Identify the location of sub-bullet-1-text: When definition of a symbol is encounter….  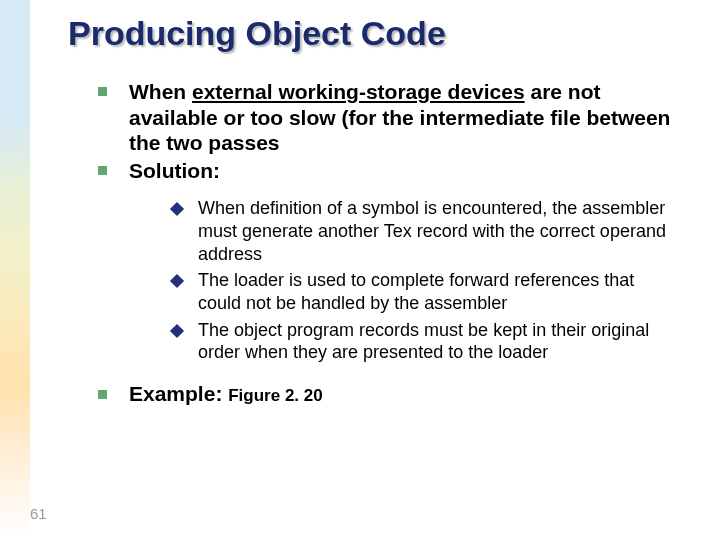
(439, 231).